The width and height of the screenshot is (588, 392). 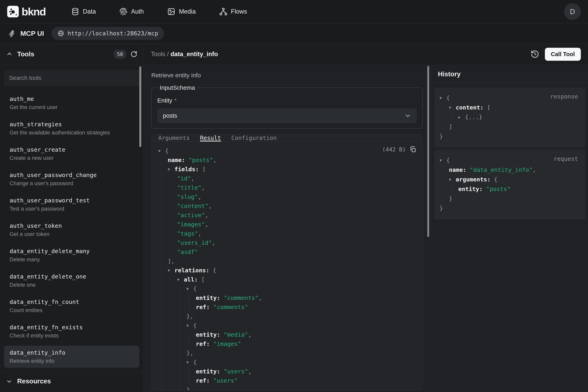 What do you see at coordinates (428, 152) in the screenshot?
I see `main-scrollbar` at bounding box center [428, 152].